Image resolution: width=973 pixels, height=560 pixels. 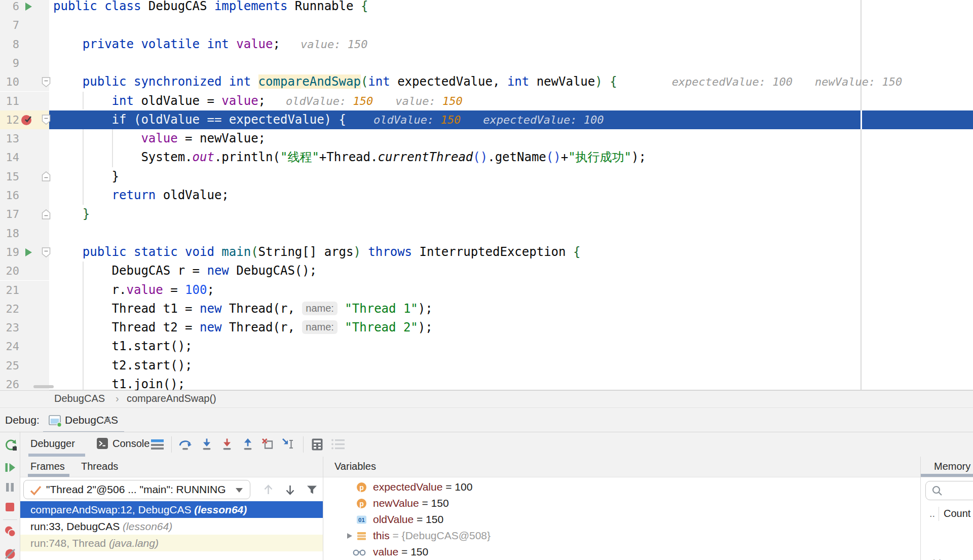 I want to click on breadcrumb-class: DebugCAS, so click(x=80, y=398).